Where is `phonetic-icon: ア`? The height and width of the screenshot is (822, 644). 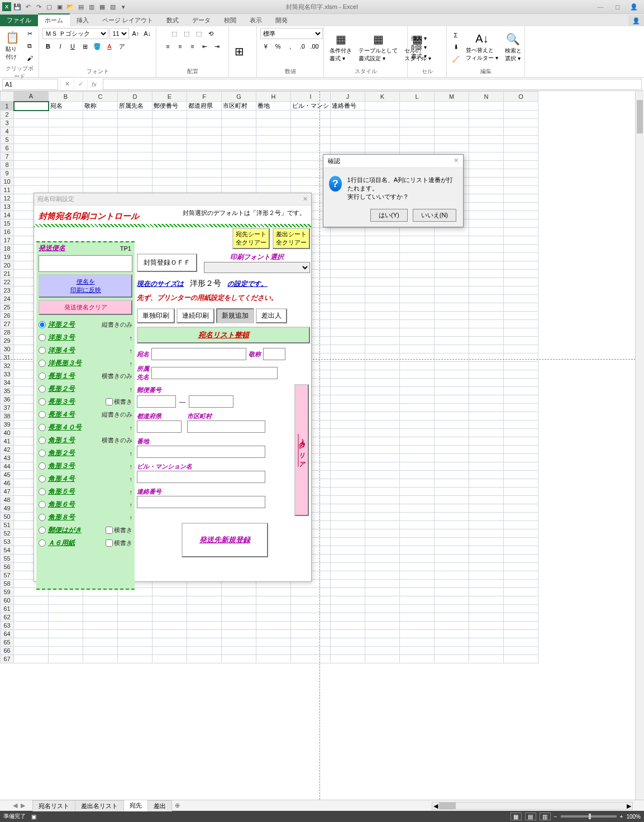
phonetic-icon: ア is located at coordinates (122, 46).